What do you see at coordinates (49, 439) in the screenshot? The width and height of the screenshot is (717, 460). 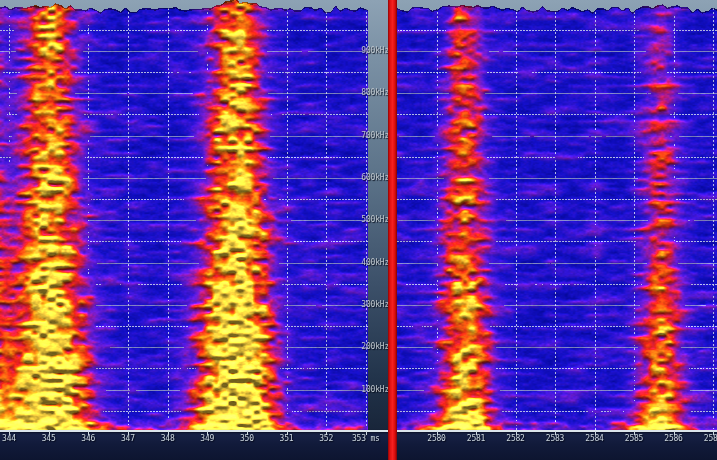 I see `time-tick-label: 345` at bounding box center [49, 439].